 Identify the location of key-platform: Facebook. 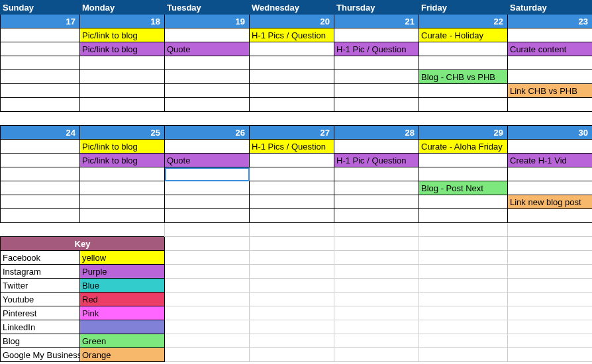
(40, 258).